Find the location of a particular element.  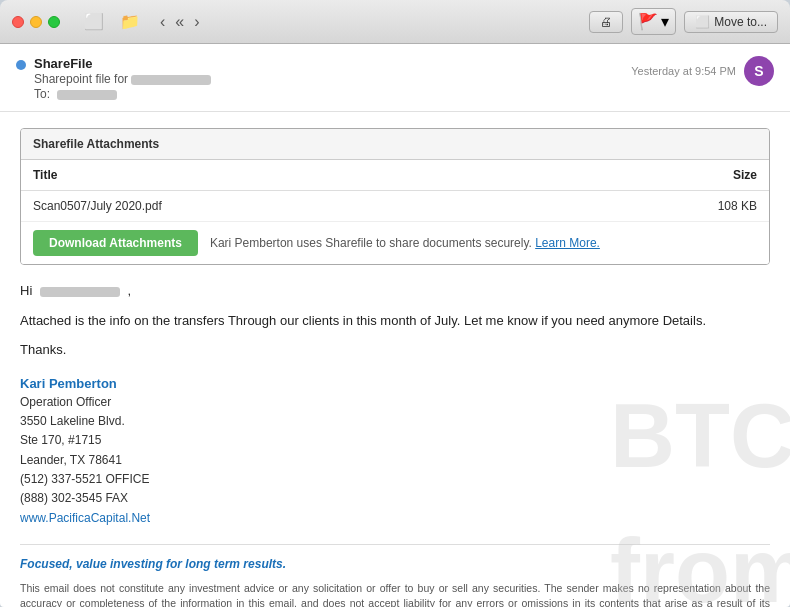

header-right: Yesterday at 9:54 PM S is located at coordinates (702, 71).